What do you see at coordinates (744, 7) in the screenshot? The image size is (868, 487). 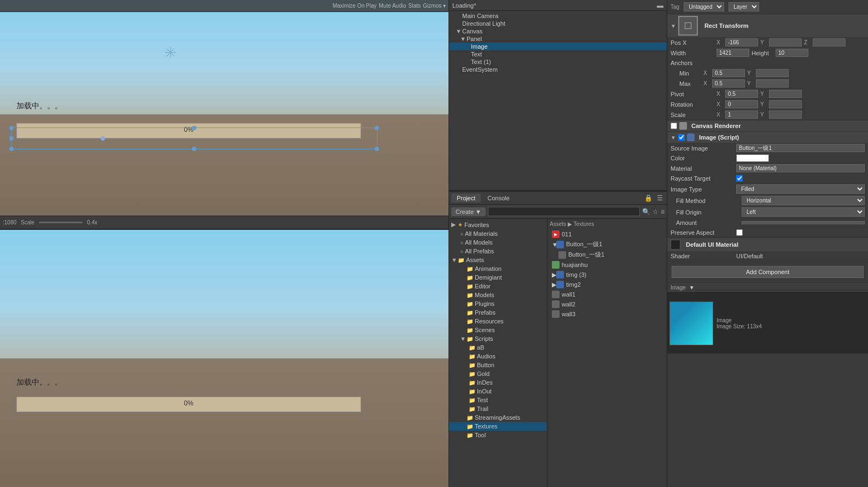 I see `layer-dropdown: Layer` at bounding box center [744, 7].